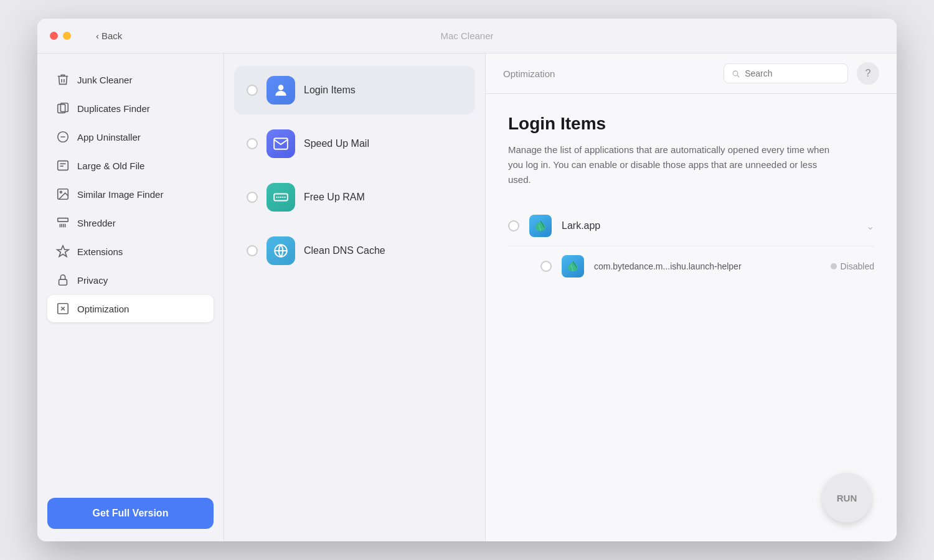 The width and height of the screenshot is (934, 560). Describe the element at coordinates (63, 166) in the screenshot. I see `large-old-file-icon` at that location.